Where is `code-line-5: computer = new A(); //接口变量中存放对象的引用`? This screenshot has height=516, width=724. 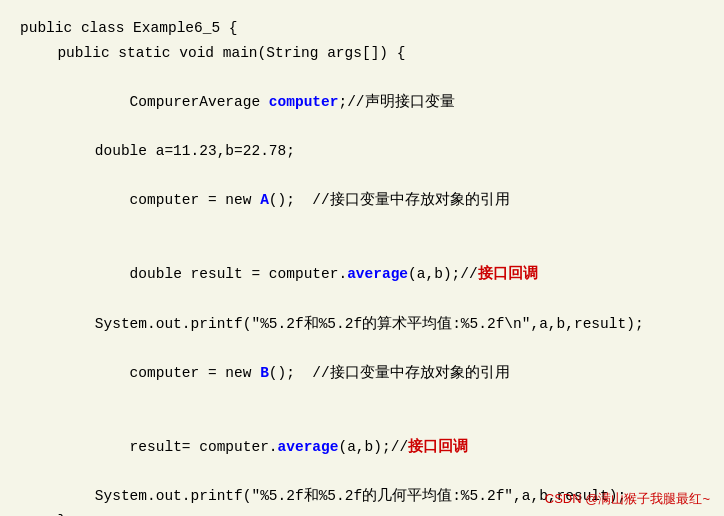
code-line-5: computer = new A(); //接口变量中存放对象的引用 is located at coordinates (362, 201).